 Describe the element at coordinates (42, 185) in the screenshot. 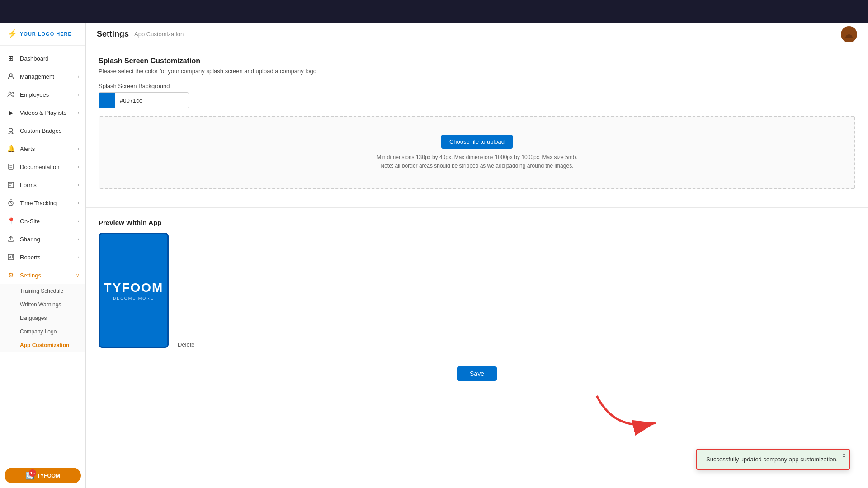

I see `sidebar-item-forms: Forms ›` at that location.